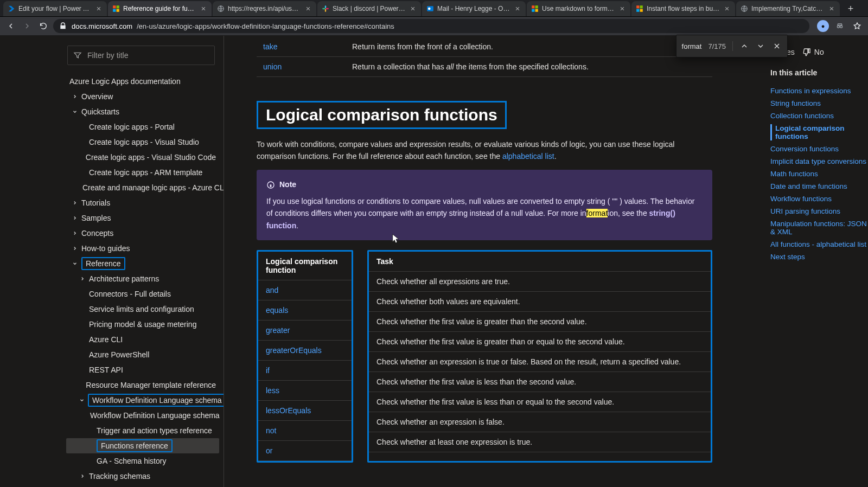  What do you see at coordinates (819, 212) in the screenshot?
I see `toc-link: URI parsing functions` at bounding box center [819, 212].